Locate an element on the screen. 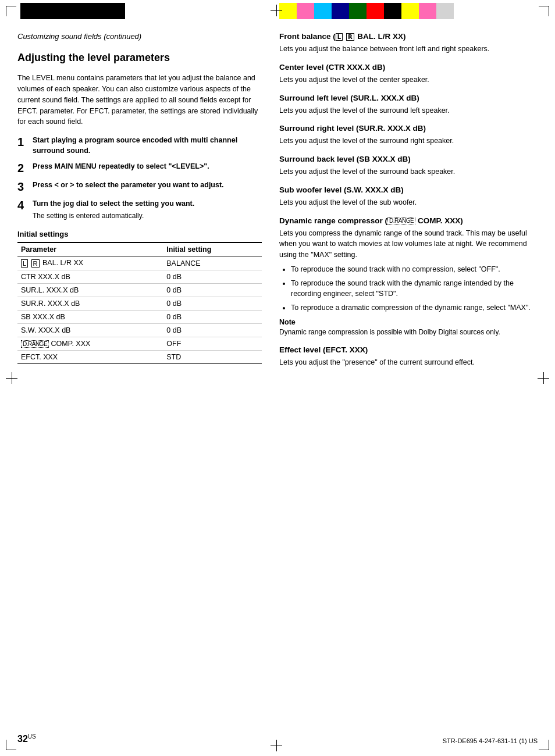  section-title-effect-level: Effect level (EFCT. XXX) is located at coordinates (408, 350).